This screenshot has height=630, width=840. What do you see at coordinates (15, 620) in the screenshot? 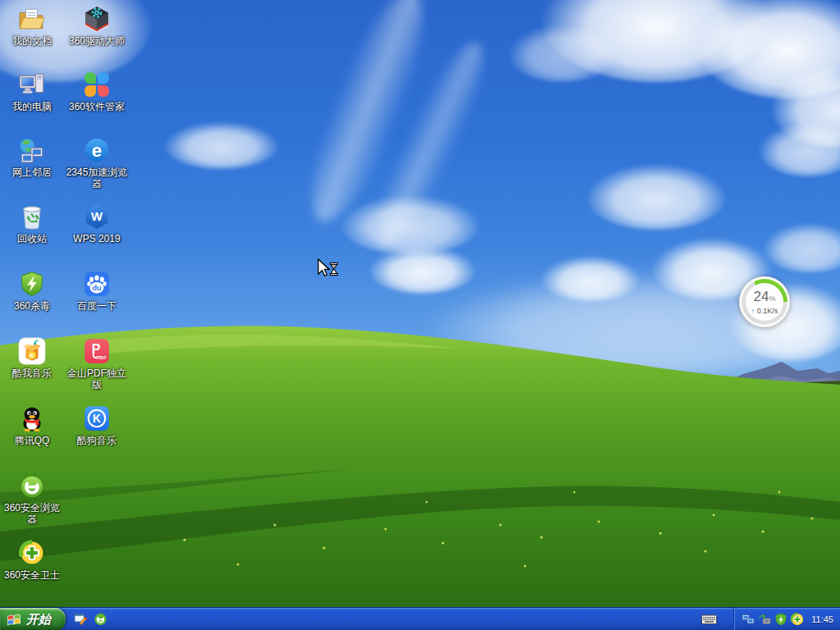
I see `windows-logo-icon` at bounding box center [15, 620].